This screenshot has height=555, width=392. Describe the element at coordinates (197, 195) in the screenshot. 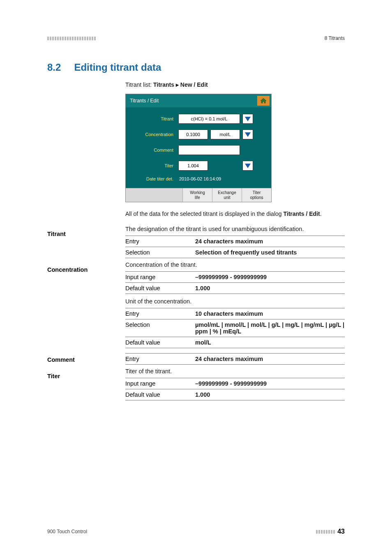

I see `working-life-button: Working life` at that location.